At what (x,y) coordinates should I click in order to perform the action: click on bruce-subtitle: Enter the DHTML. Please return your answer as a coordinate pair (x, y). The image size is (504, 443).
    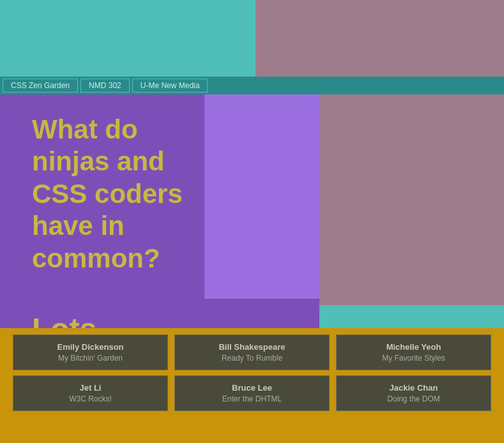
    Looking at the image, I should click on (252, 400).